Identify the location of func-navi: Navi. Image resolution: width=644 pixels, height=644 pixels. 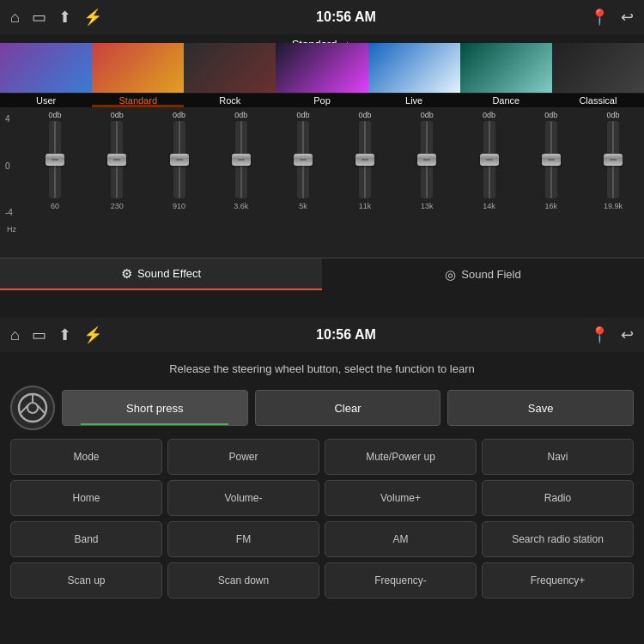
(558, 457).